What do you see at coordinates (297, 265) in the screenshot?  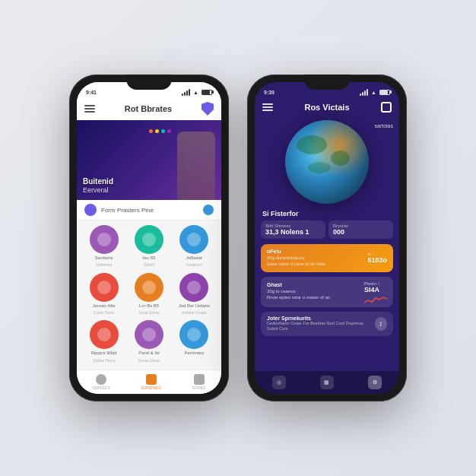 I see `p2-card-orange-desc: Ease neret d corie of de lotte` at bounding box center [297, 265].